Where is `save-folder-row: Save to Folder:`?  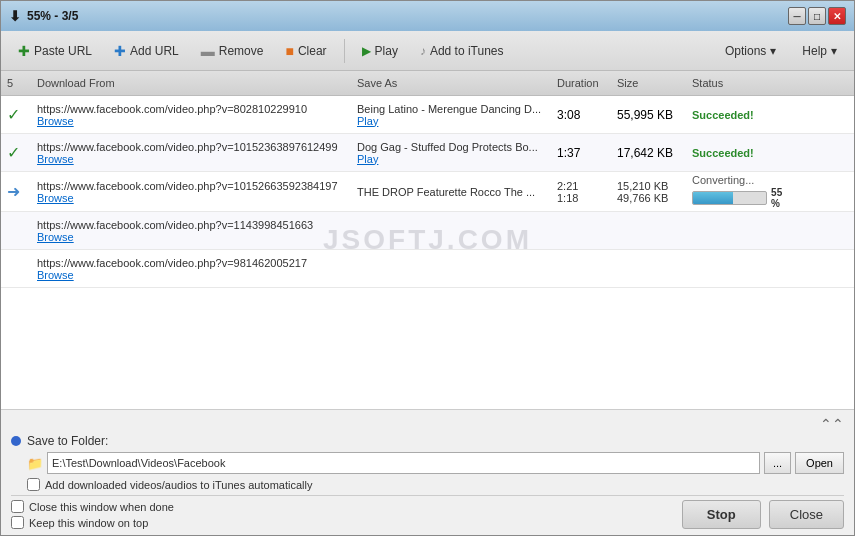
save-folder-row: Save to Folder: is located at coordinates (428, 441).